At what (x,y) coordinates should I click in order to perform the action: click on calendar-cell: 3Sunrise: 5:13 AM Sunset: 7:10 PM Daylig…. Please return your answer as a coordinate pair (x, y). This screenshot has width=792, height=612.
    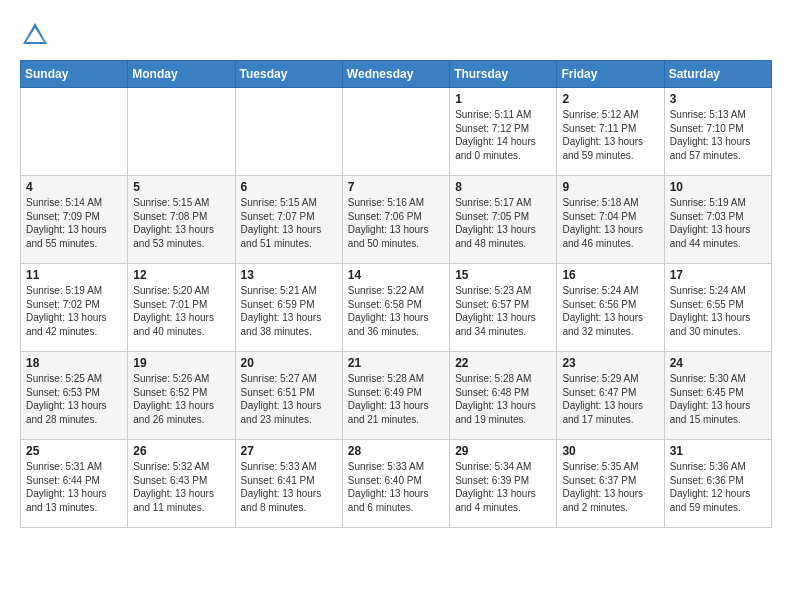
    Looking at the image, I should click on (718, 132).